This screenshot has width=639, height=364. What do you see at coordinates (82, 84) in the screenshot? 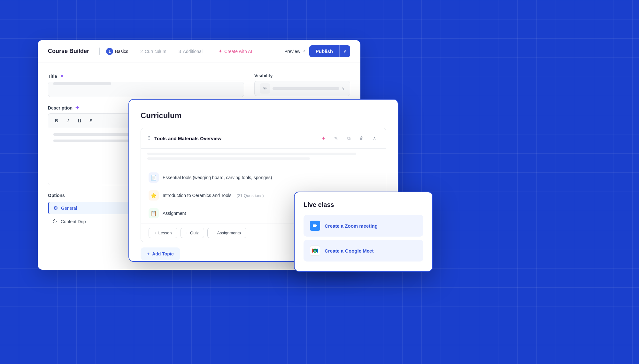
I see `title-placeholder` at bounding box center [82, 84].